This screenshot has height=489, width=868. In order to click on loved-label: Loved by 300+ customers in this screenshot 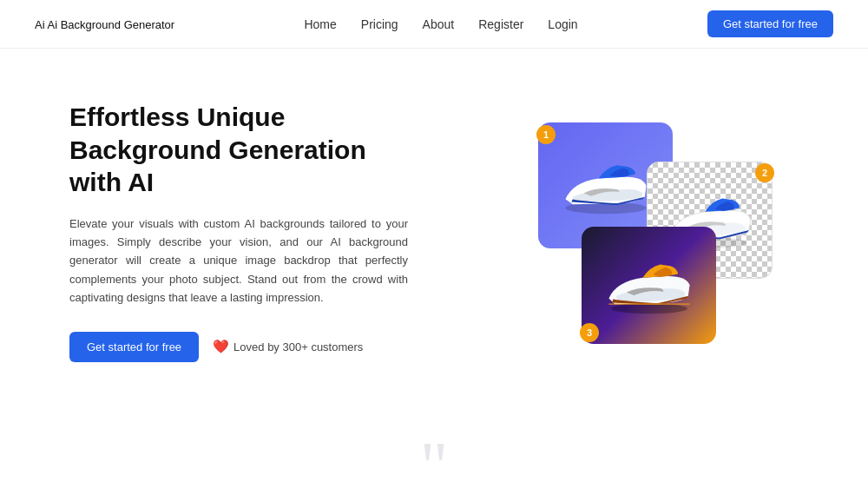, I will do `click(299, 347)`.